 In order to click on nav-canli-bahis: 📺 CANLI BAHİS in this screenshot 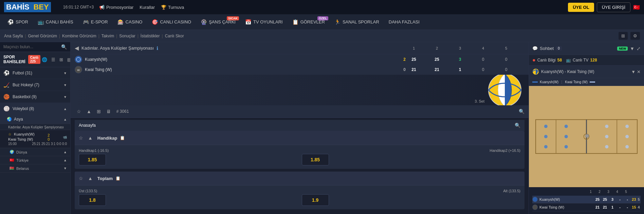, I will do `click(56, 22)`.